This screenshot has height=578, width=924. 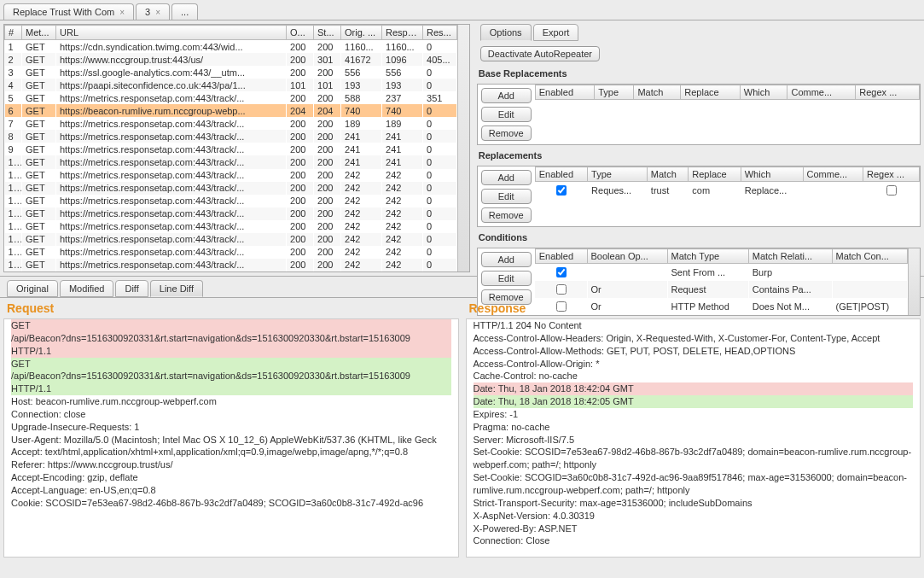 What do you see at coordinates (721, 289) in the screenshot?
I see `table-row: OrRequestContains Pa...` at bounding box center [721, 289].